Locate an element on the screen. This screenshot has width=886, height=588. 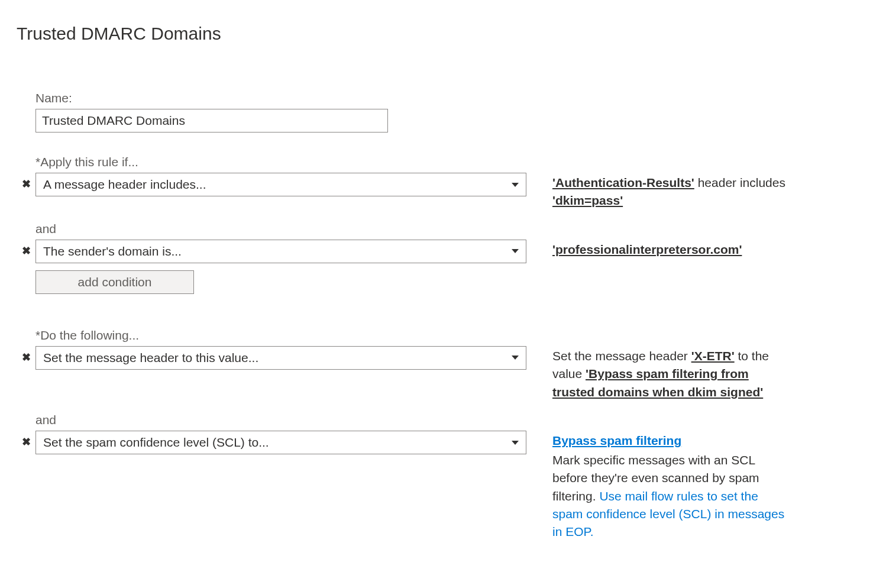
action-dropdown-1: Set the message header to this value... is located at coordinates (281, 358).